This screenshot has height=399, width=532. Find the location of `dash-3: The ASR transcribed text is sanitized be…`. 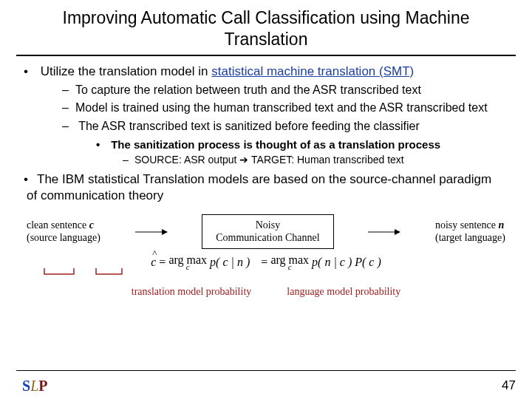

dash-3: The ASR transcribed text is sanitized be… is located at coordinates (284, 143).